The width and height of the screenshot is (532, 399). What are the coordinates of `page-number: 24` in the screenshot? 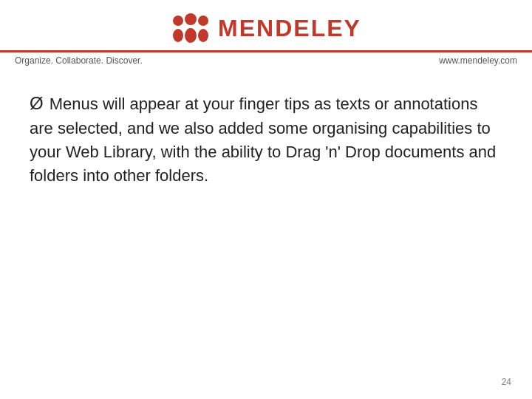 It's located at (507, 382).